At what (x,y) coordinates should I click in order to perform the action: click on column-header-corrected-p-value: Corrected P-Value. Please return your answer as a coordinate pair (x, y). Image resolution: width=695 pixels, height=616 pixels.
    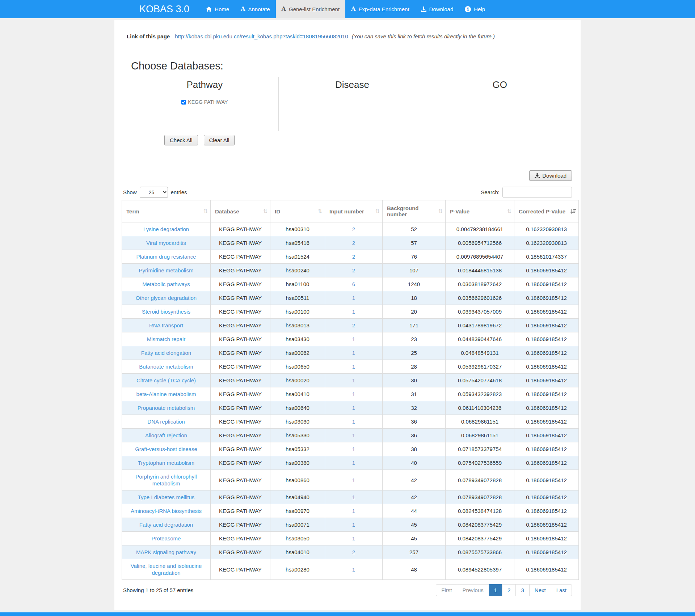
    Looking at the image, I should click on (547, 211).